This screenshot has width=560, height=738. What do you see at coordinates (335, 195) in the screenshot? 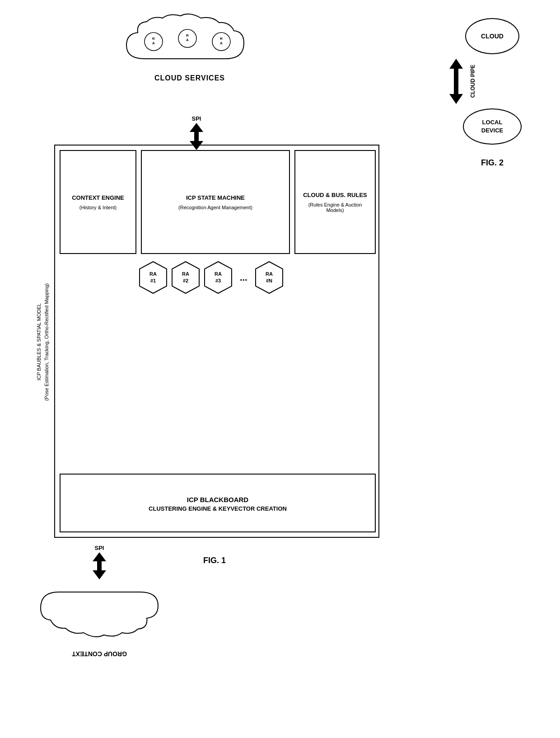
I see `cloud-rules-title: CLOUD & BUS. RULES` at bounding box center [335, 195].